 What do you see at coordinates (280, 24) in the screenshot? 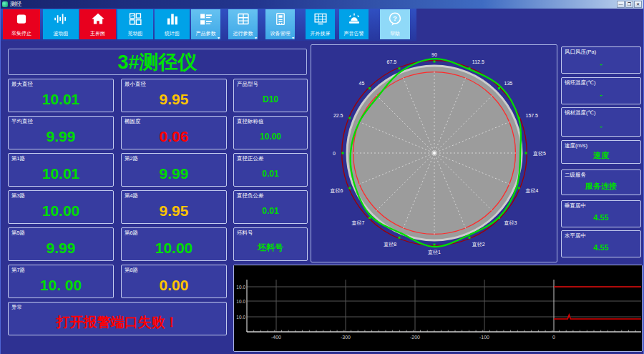
I see `btn-device-mgmt: 设备管理 ▾` at bounding box center [280, 24].